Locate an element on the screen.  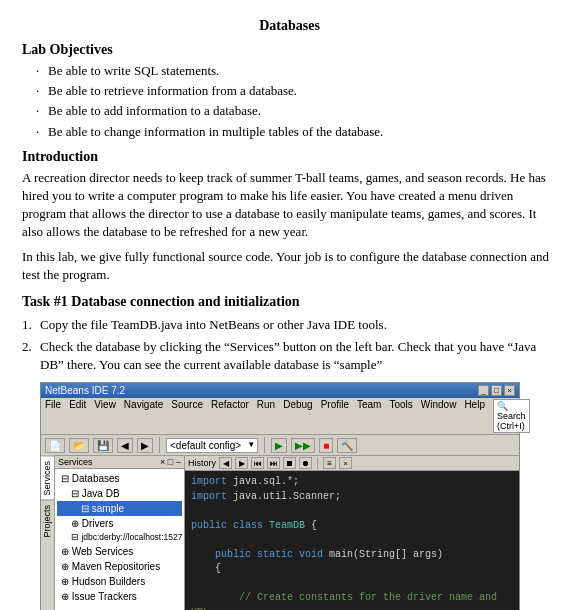
forward-button: ▶ is located at coordinates (145, 446).